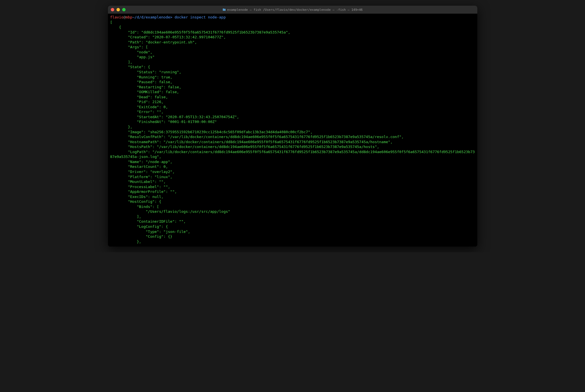 This screenshot has height=392, width=585. I want to click on titlebar: examplenode — fish /Users/flavio/dev/doc…, so click(293, 10).